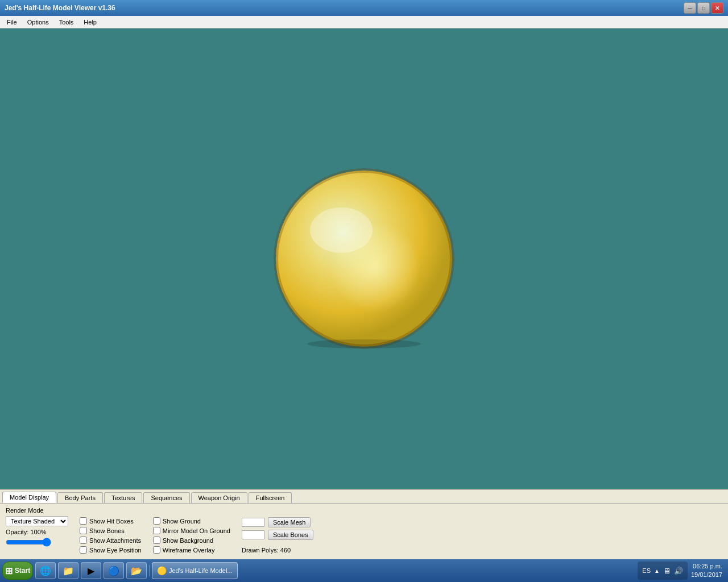  Describe the element at coordinates (110, 521) in the screenshot. I see `show-hitboxes-row: Show Hit Boxes` at that location.